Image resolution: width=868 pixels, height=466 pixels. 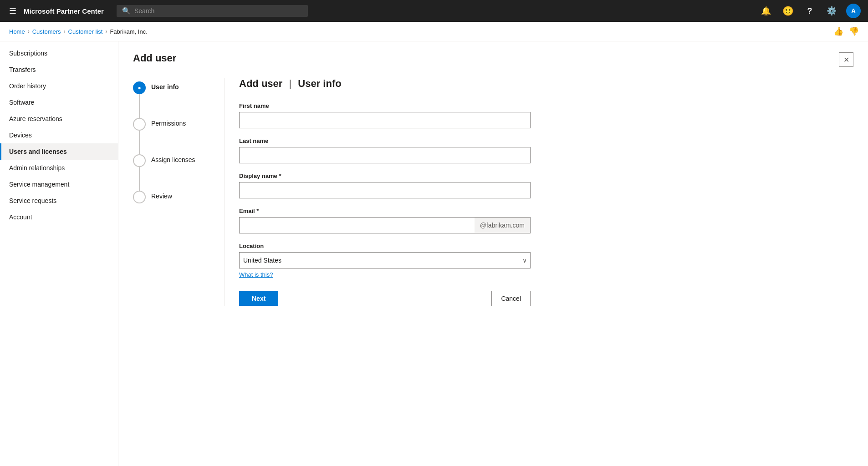 I want to click on step-4-label: Review, so click(x=162, y=195).